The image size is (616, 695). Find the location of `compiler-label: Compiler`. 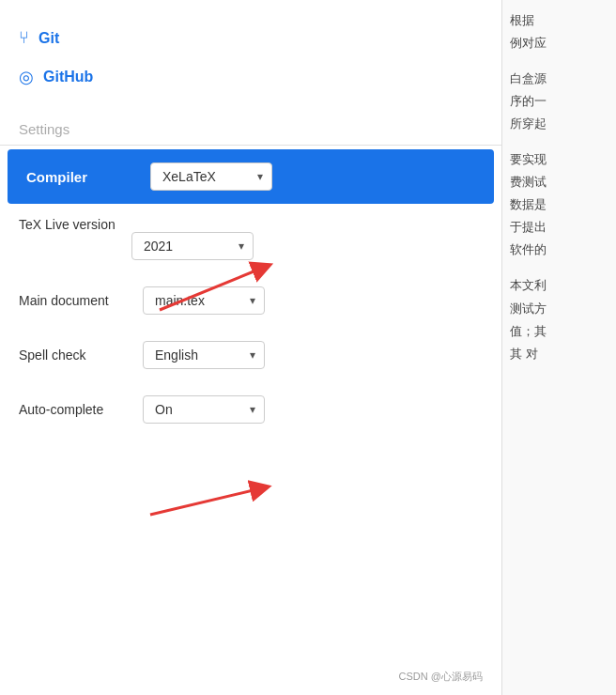

compiler-label: Compiler is located at coordinates (83, 177).